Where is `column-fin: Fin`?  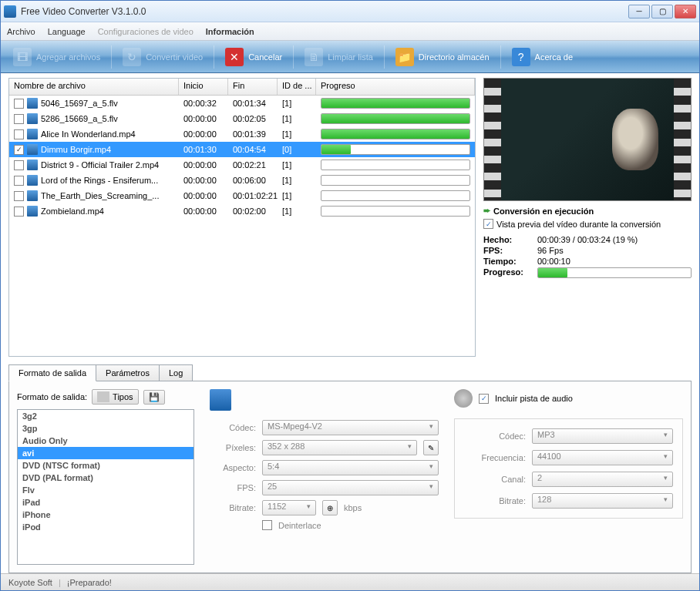 column-fin: Fin is located at coordinates (253, 86).